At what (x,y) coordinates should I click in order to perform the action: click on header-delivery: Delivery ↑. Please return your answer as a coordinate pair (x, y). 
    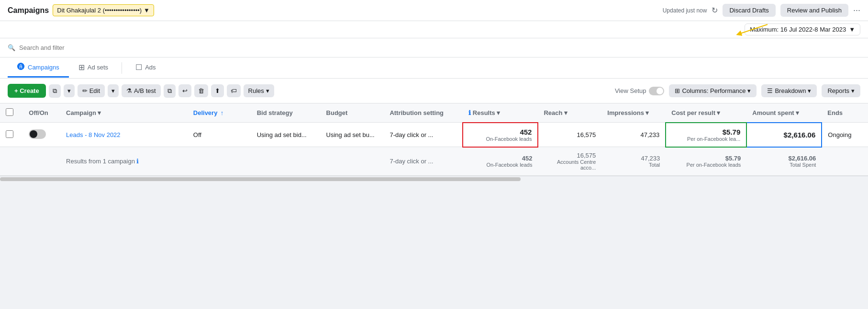
    Looking at the image, I should click on (219, 113).